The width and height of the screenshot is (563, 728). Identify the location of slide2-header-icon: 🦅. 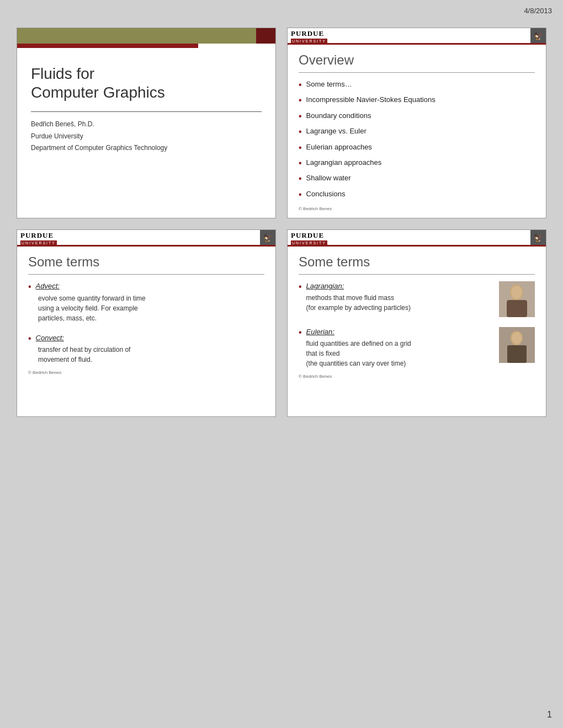
(538, 35).